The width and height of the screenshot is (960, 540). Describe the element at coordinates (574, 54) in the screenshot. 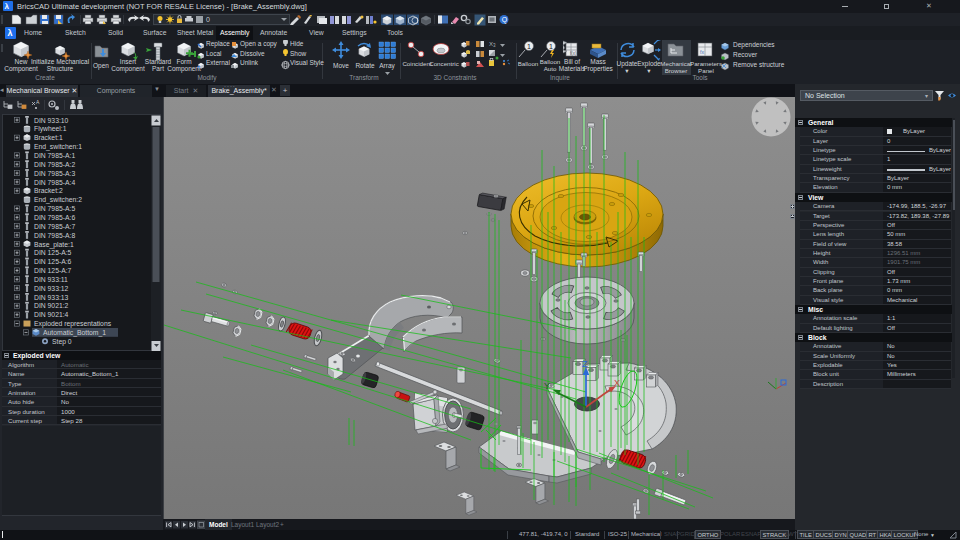

I see `svg-text: f(x)` at that location.